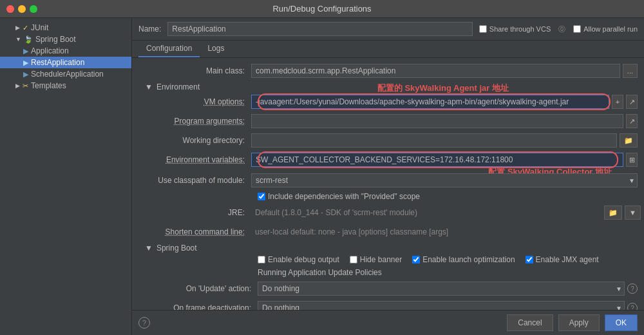 The width and height of the screenshot is (644, 335). I want to click on vm-options-input, so click(430, 102).